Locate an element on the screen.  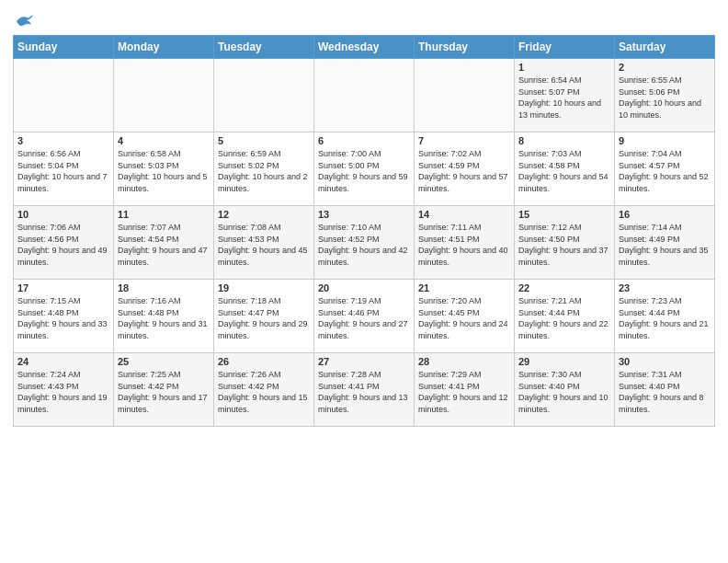
day-number: 22 is located at coordinates (564, 288).